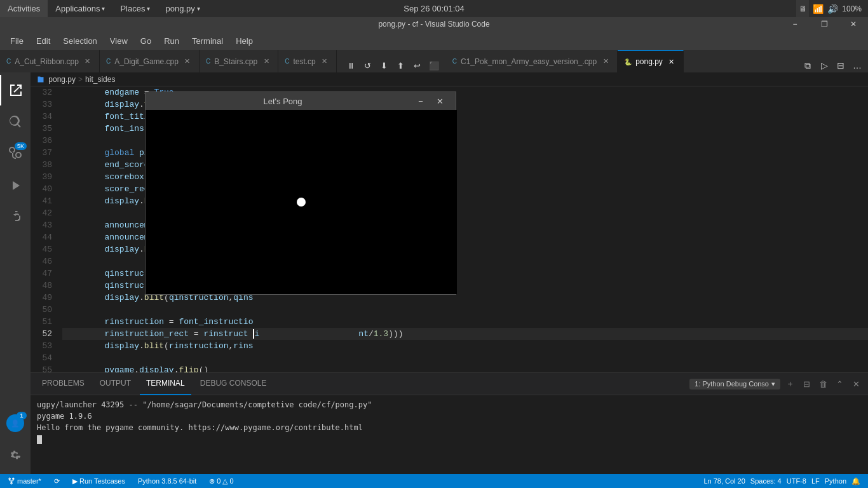  Describe the element at coordinates (15, 186) in the screenshot. I see `run-activity` at that location.